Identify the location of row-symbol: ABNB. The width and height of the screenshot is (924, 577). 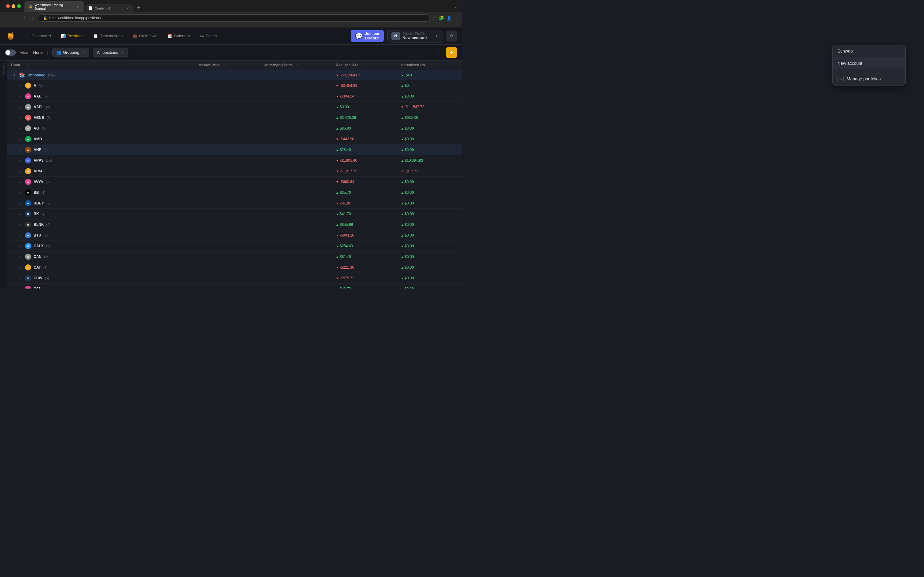
(39, 118).